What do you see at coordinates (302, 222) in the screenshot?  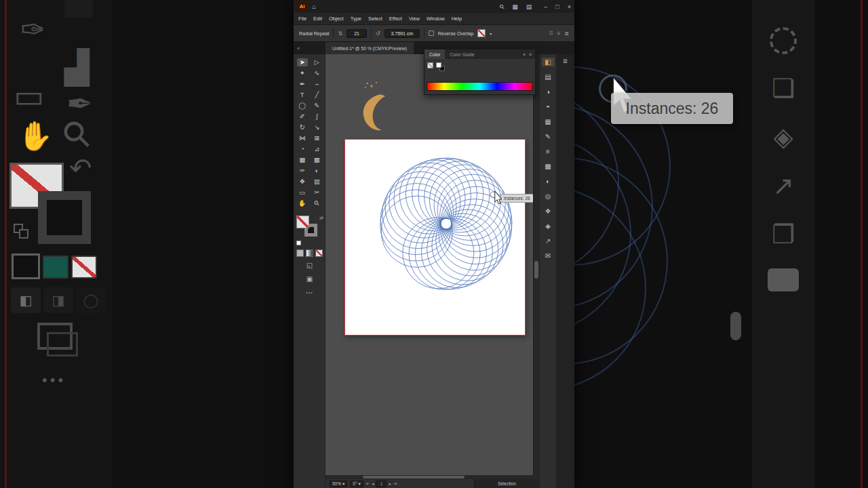 I see `fill-none-swatch` at bounding box center [302, 222].